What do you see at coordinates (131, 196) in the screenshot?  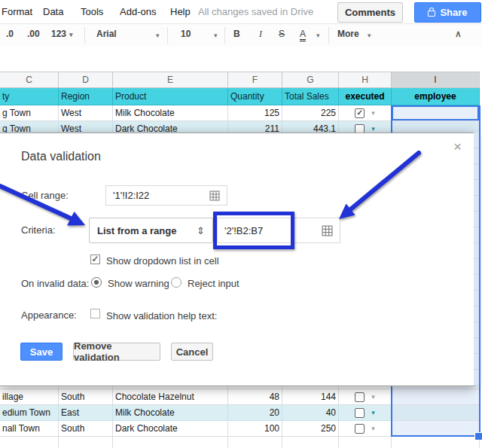 I see `cell-range-value: '1'!I2:I22` at bounding box center [131, 196].